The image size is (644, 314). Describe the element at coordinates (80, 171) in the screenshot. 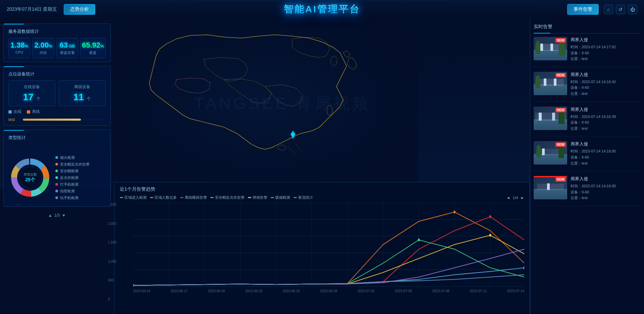

I see `type-legend-item-3: 安全帽检测` at that location.